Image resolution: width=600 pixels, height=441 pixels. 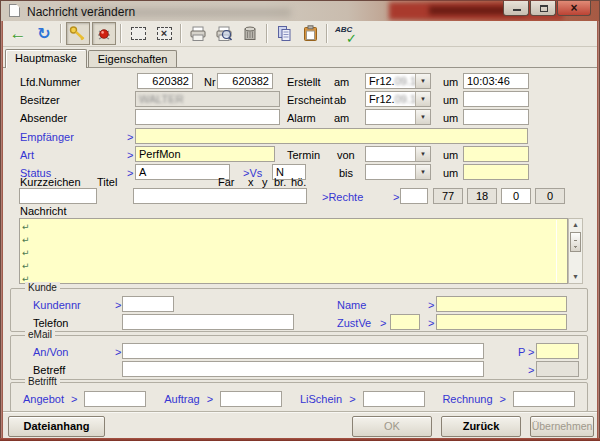 What do you see at coordinates (42, 288) in the screenshot?
I see `kunde-legend: Kunde` at bounding box center [42, 288].